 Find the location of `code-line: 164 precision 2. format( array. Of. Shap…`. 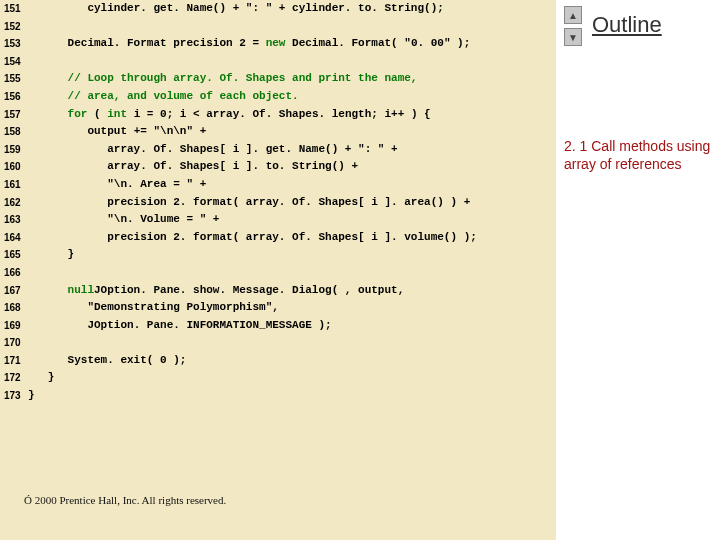

code-line: 164 precision 2. format( array. Of. Shap… is located at coordinates (278, 238).